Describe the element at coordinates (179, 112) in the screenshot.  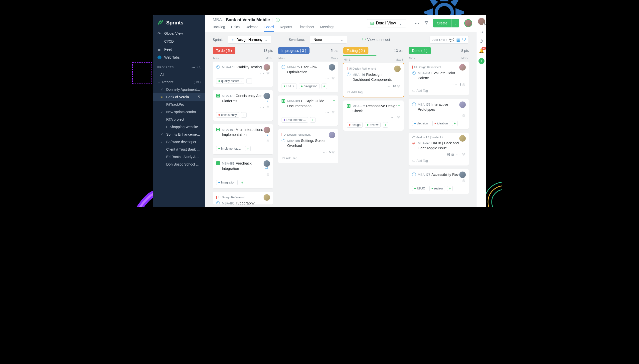
I see `sidebar-project-item: ✓New sprints combo` at that location.